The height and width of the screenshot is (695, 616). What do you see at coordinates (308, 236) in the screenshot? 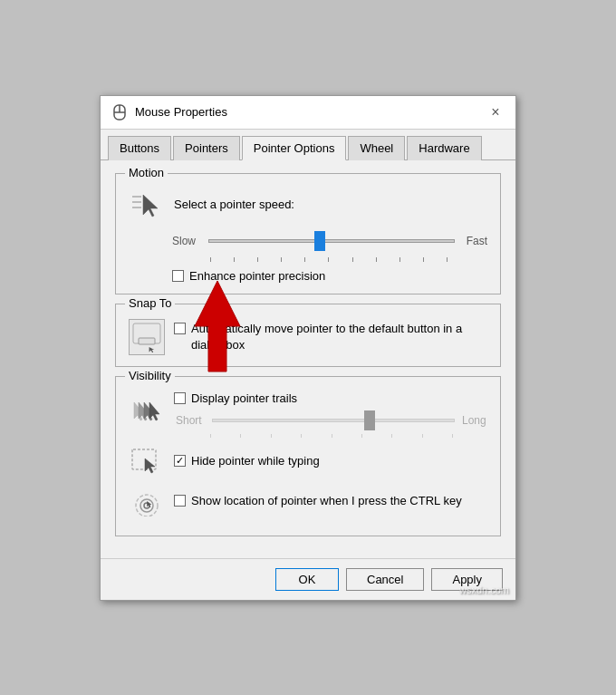
I see `motion-content: Select a pointer speed: Slow Fast` at bounding box center [308, 236].